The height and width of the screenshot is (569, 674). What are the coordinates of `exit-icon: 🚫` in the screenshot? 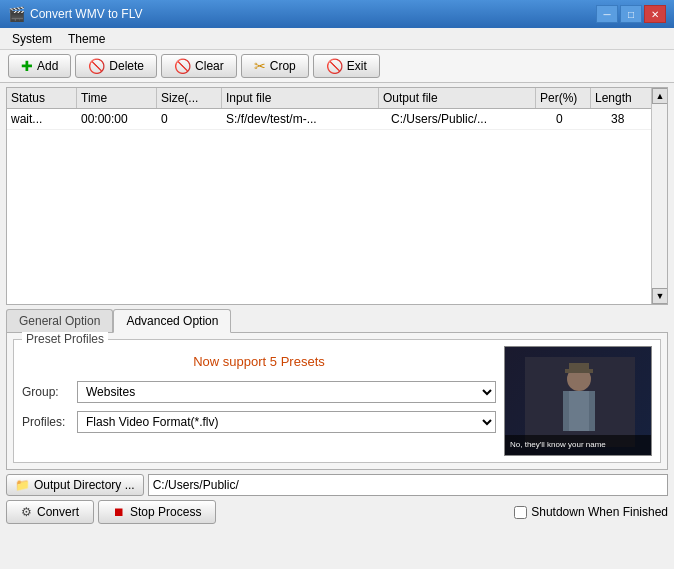 It's located at (334, 66).